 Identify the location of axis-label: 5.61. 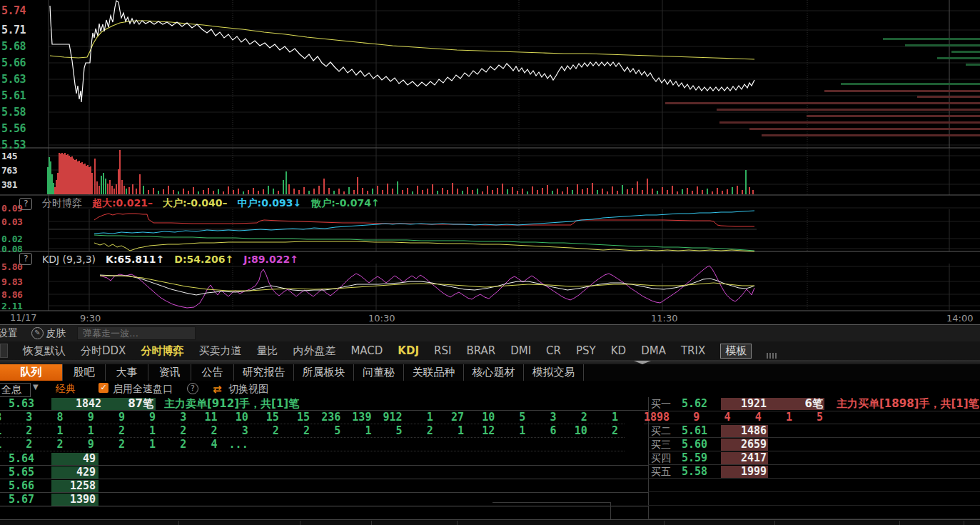
(14, 96).